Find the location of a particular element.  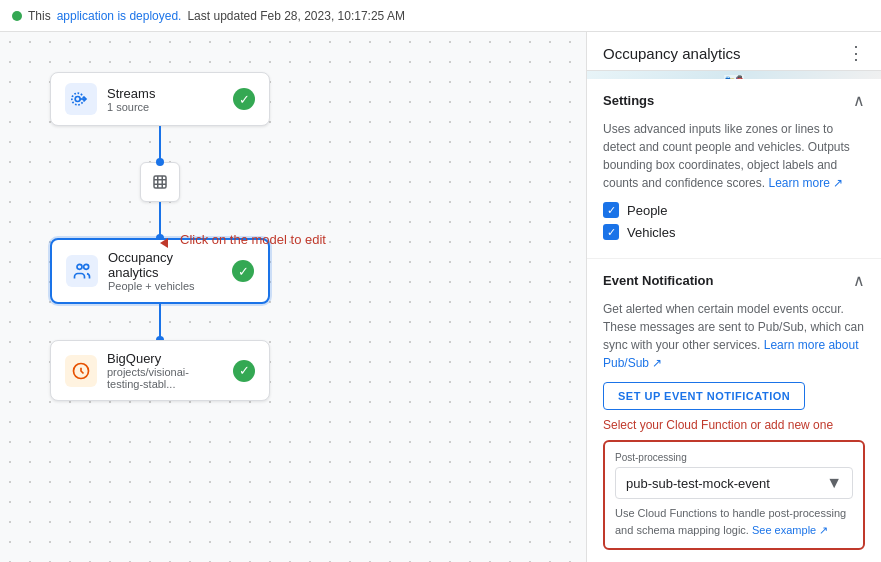

streams-check: ✓ is located at coordinates (244, 99).